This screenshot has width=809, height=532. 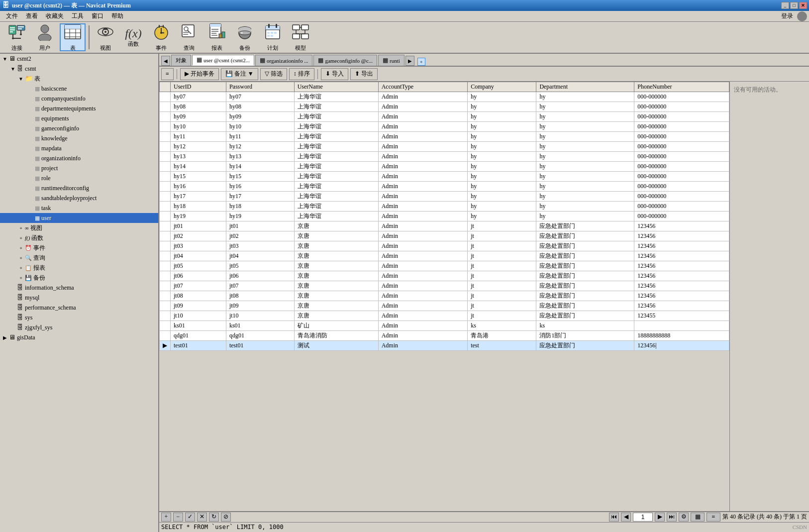 I want to click on sidebar-item-sys: ▶ 🗄 sys, so click(x=79, y=318).